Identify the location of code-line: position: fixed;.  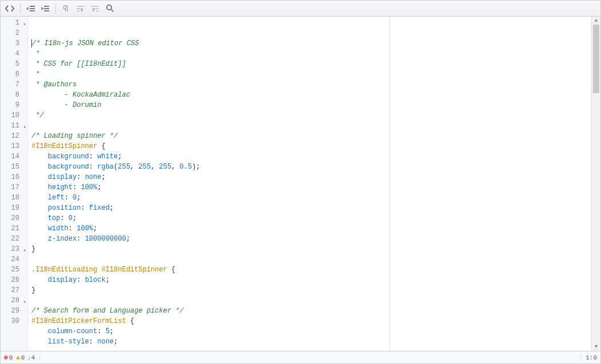
(310, 208).